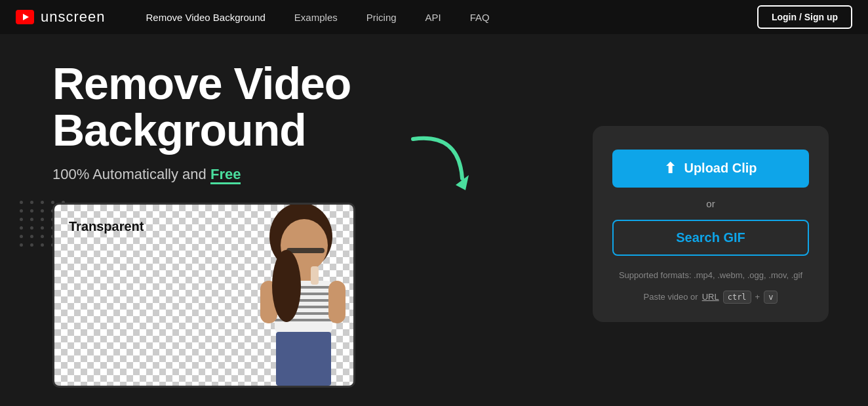  I want to click on or-divider: or, so click(711, 203).